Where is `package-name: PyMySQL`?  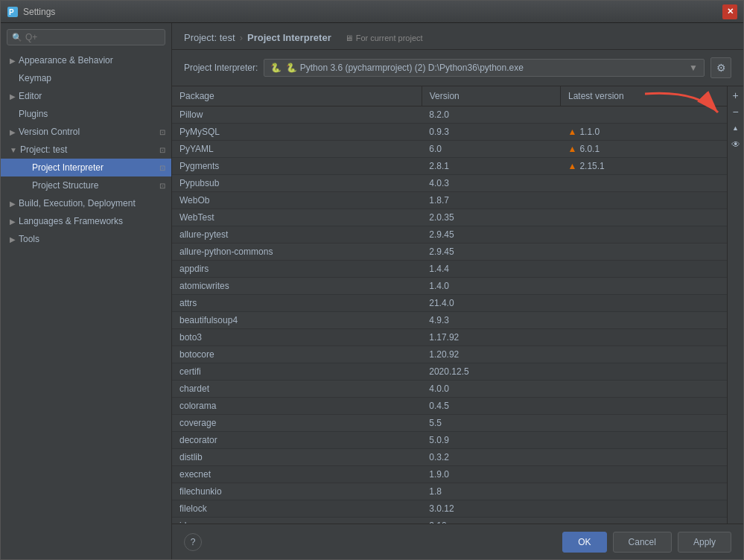 package-name: PyMySQL is located at coordinates (296, 133).